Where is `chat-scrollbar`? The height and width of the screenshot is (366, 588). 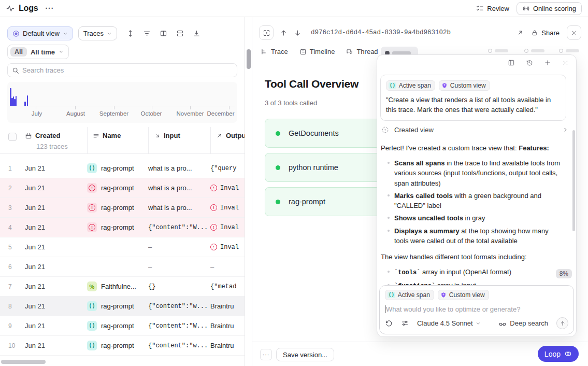
chat-scrollbar is located at coordinates (574, 180).